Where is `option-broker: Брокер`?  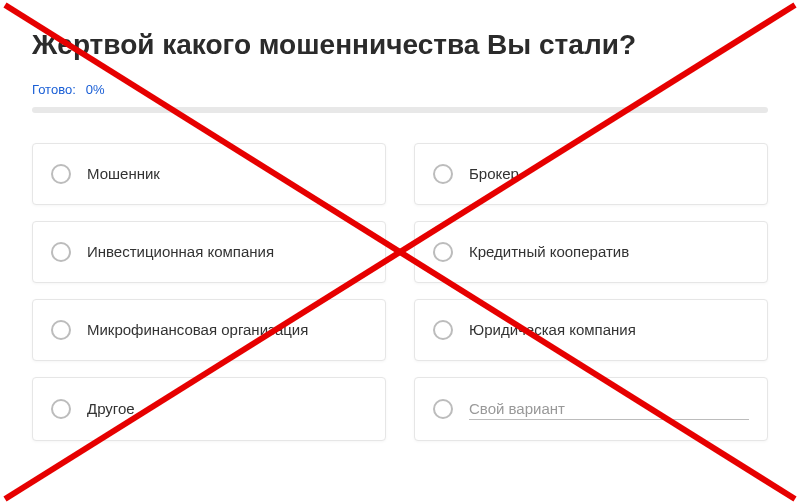
option-broker: Брокер is located at coordinates (591, 174).